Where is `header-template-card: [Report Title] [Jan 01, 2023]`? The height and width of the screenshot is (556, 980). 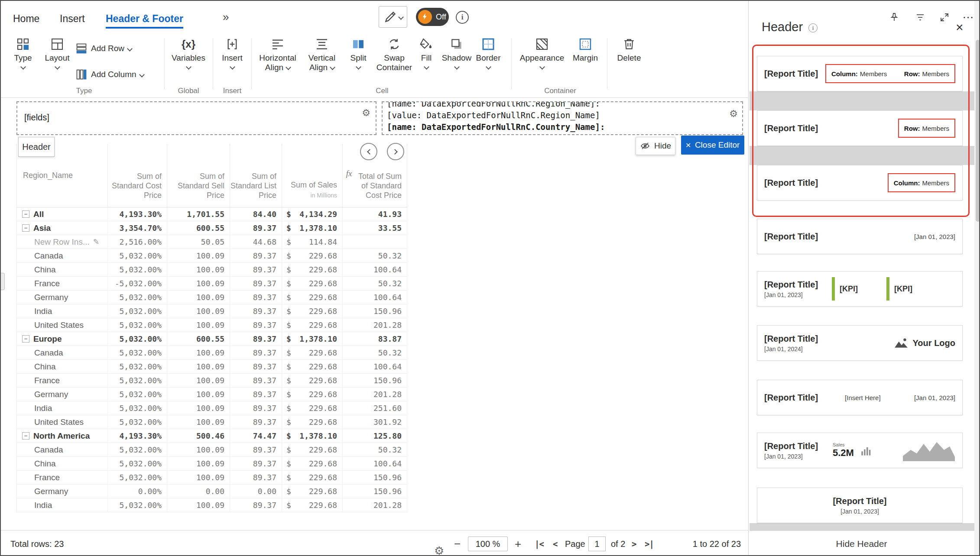
header-template-card: [Report Title] [Jan 01, 2023] is located at coordinates (860, 236).